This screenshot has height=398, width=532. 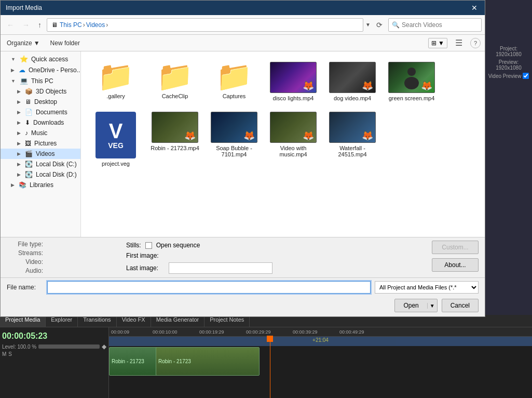 What do you see at coordinates (352, 77) in the screenshot?
I see `dog-thumbnail: 🦊` at bounding box center [352, 77].